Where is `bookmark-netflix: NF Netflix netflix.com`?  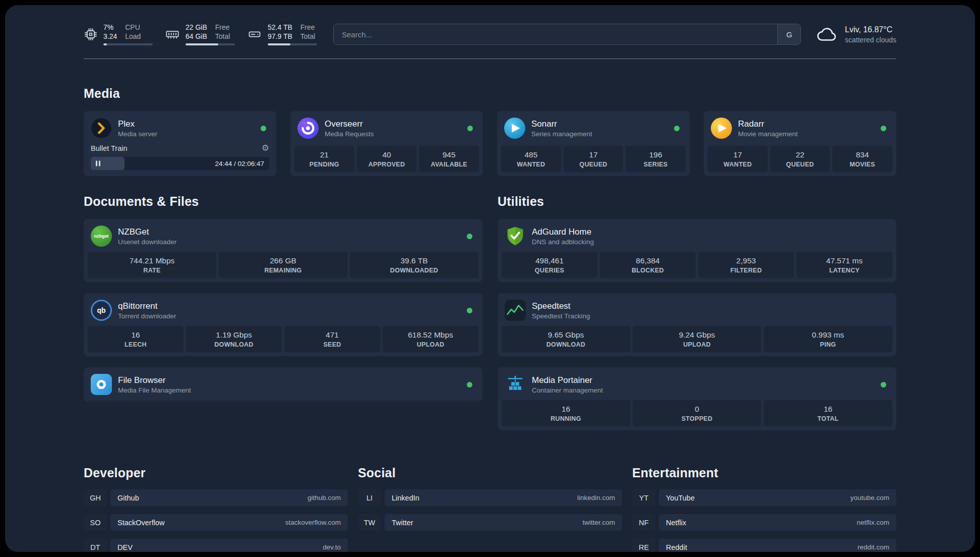
bookmark-netflix: NF Netflix netflix.com is located at coordinates (764, 523).